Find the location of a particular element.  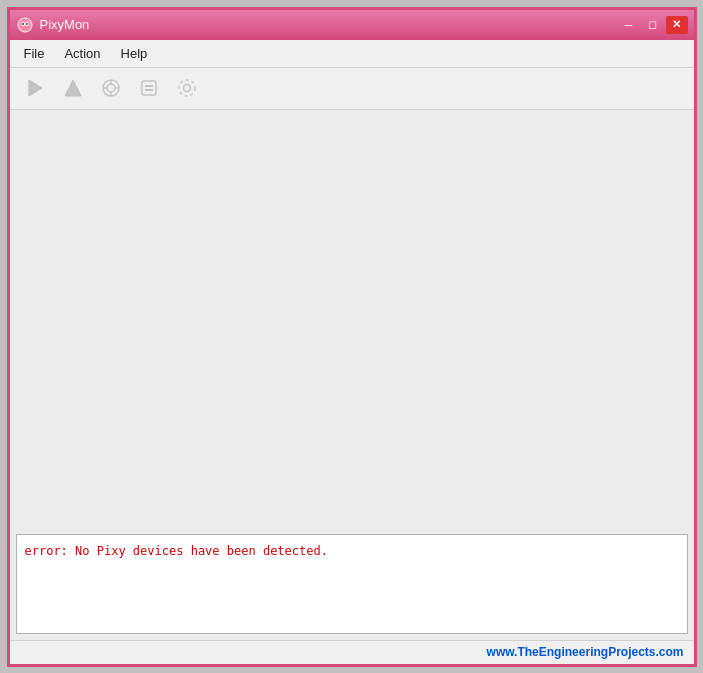

toolbar is located at coordinates (352, 89).